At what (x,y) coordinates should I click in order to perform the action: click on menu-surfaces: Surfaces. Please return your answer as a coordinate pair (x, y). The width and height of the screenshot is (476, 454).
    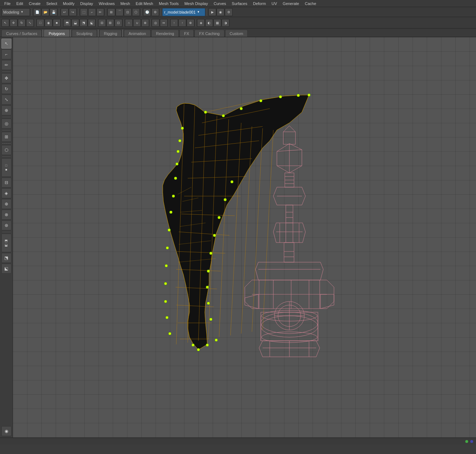
    Looking at the image, I should click on (240, 4).